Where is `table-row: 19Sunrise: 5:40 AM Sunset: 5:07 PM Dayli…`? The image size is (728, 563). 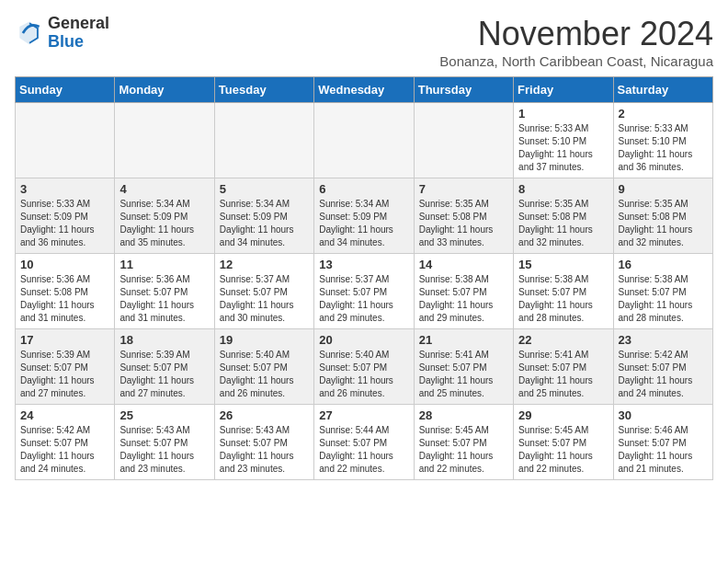 table-row: 19Sunrise: 5:40 AM Sunset: 5:07 PM Dayli… is located at coordinates (264, 367).